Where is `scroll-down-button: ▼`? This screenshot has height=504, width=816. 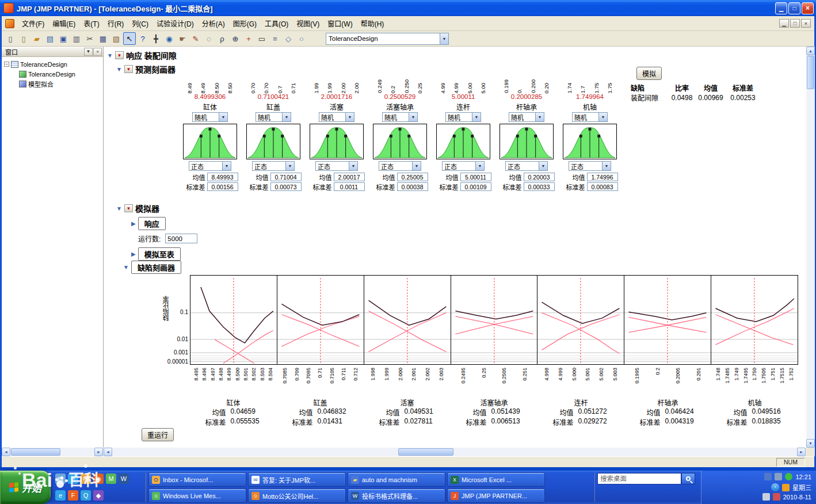
scroll-down-button: ▼ is located at coordinates (810, 443).